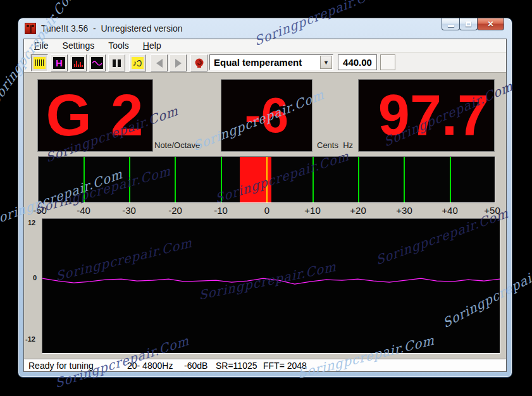 The width and height of the screenshot is (532, 396). Describe the element at coordinates (138, 63) in the screenshot. I see `play-reference-note-button: ♪Ɔ` at that location.